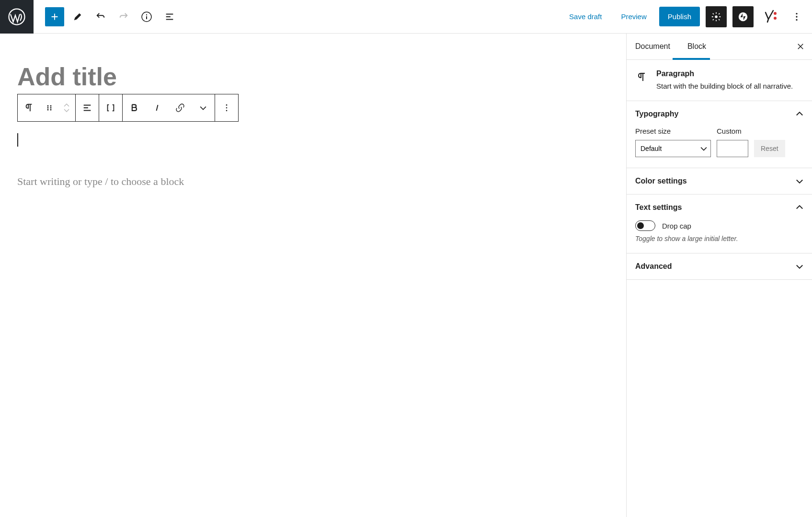  What do you see at coordinates (720, 80) in the screenshot?
I see `block-info-panel: Paragraph Start with the building block …` at bounding box center [720, 80].